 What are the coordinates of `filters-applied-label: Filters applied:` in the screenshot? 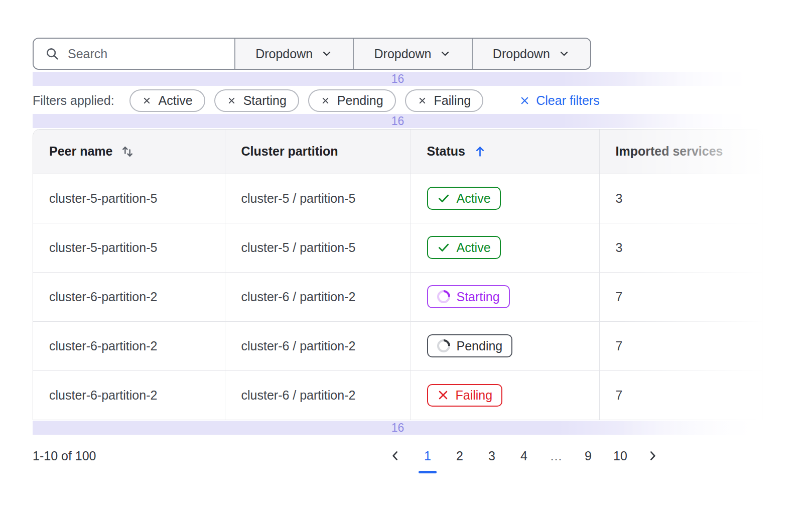 It's located at (73, 100).